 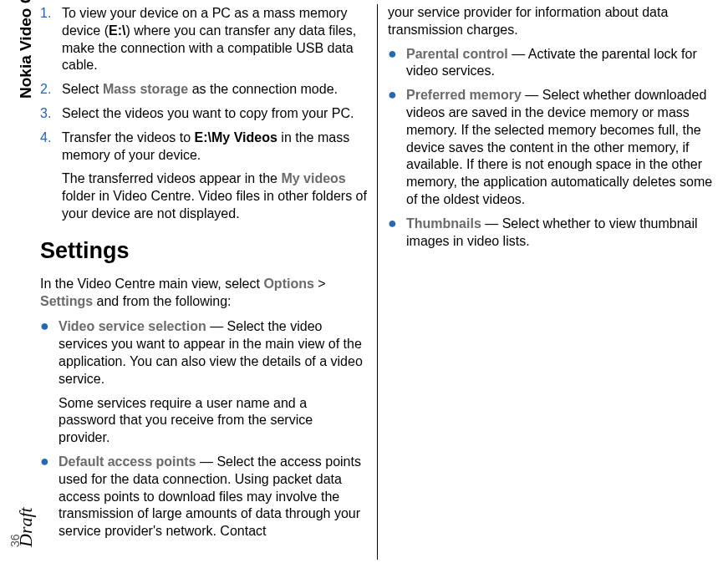 What do you see at coordinates (204, 353) in the screenshot?
I see `settings-items-left: ● Video service selection — Select the v…` at bounding box center [204, 353].